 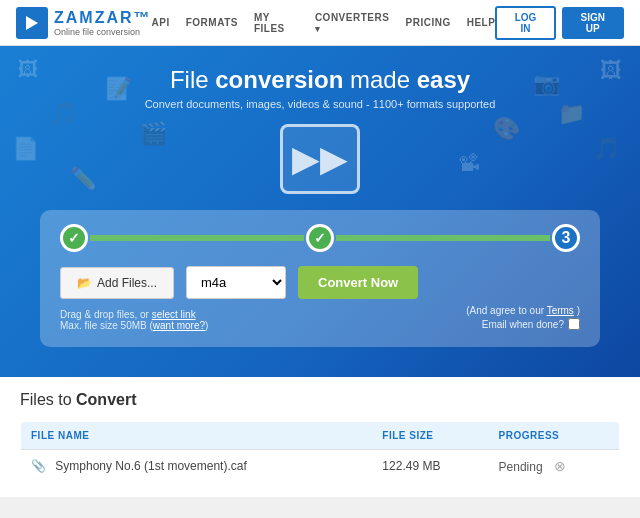 What do you see at coordinates (560, 23) in the screenshot?
I see `header-buttons: LOG IN SIGN UP` at bounding box center [560, 23].